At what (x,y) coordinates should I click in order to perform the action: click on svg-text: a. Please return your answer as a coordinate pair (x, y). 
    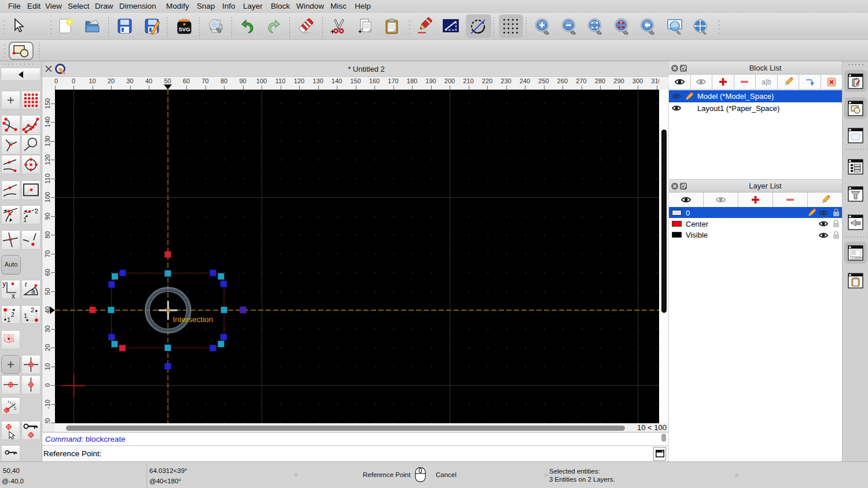
    Looking at the image, I should click on (34, 291).